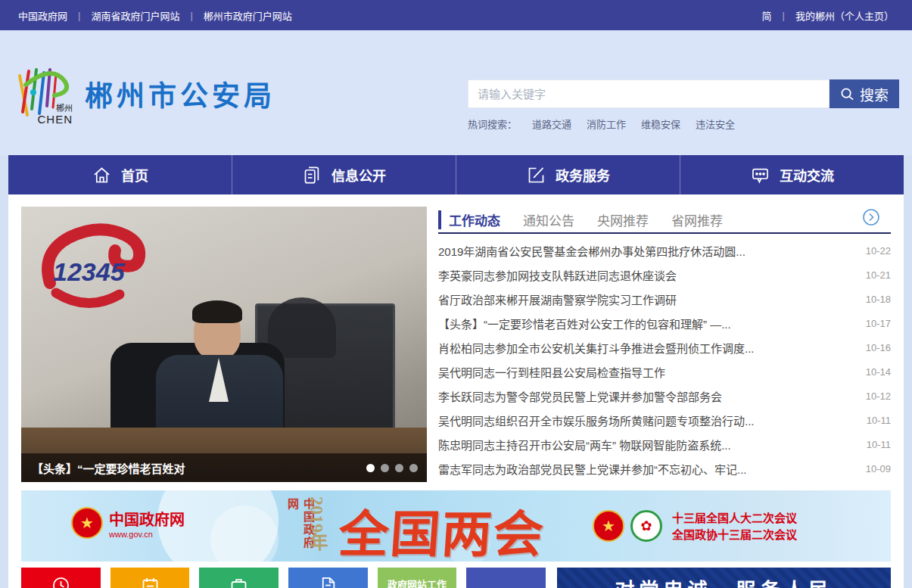  What do you see at coordinates (568, 175) in the screenshot?
I see `nav-item-services: 政务服务` at bounding box center [568, 175].